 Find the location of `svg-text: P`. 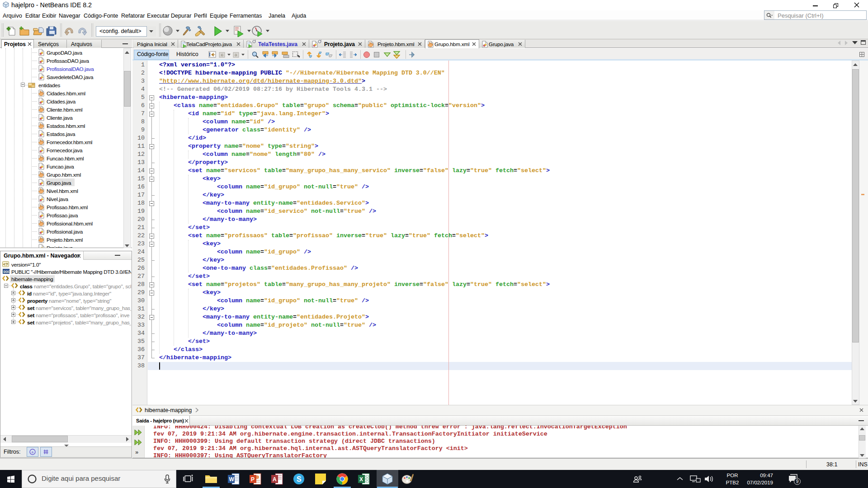

svg-text: P is located at coordinates (253, 479).